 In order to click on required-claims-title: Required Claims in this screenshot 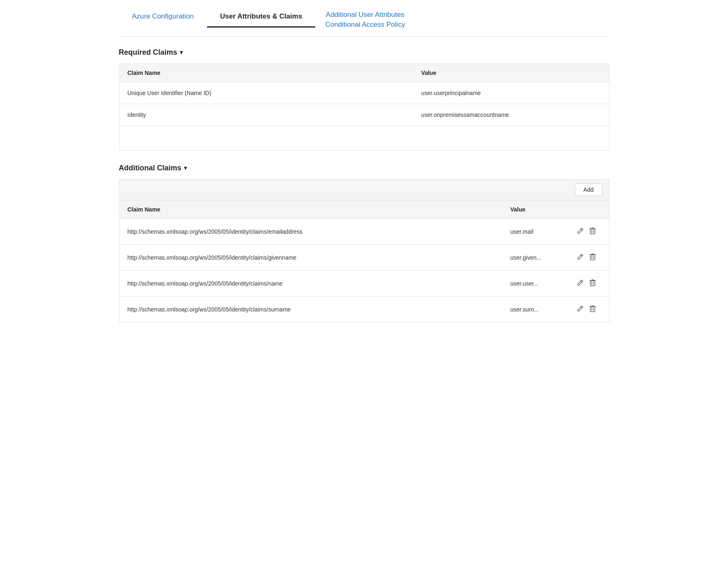, I will do `click(148, 53)`.